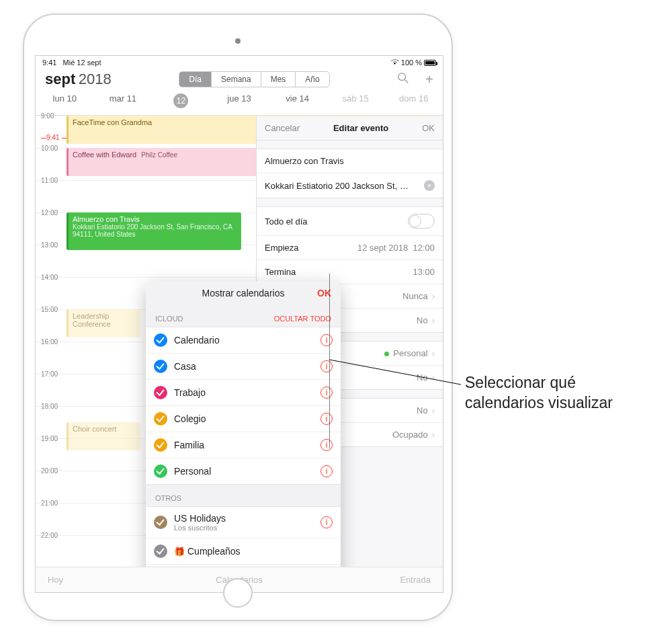 The height and width of the screenshot is (644, 645). I want to click on event-choir: Choir concert, so click(103, 436).